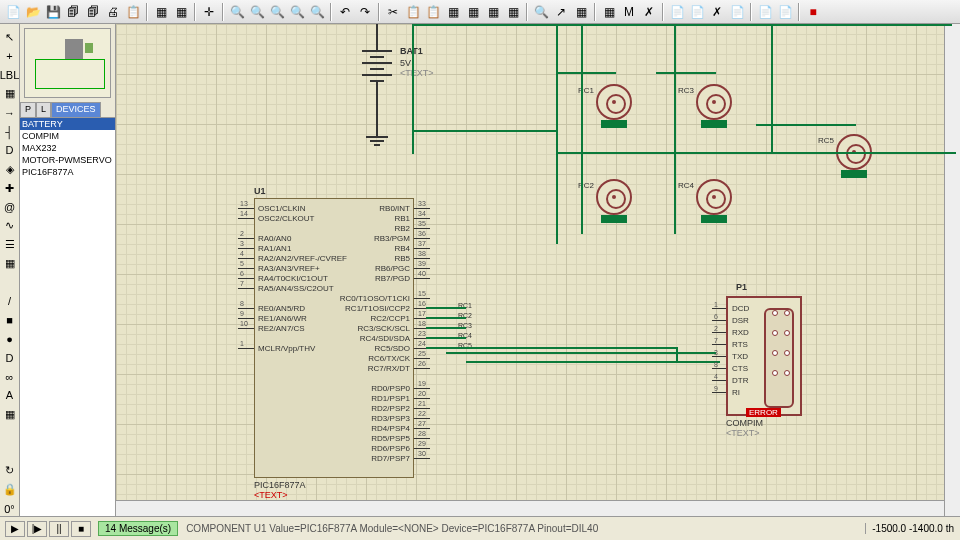  Describe the element at coordinates (406, 63) in the screenshot. I see `battery-voltage: 5V` at that location.